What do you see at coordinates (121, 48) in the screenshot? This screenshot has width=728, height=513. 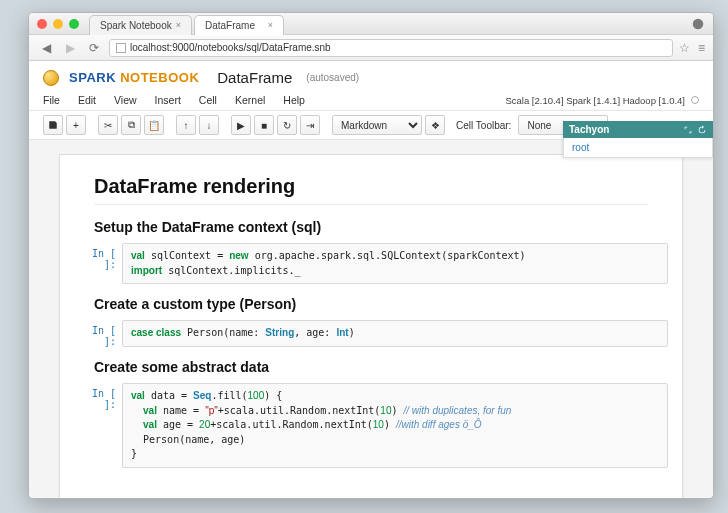 I see `page-icon` at bounding box center [121, 48].